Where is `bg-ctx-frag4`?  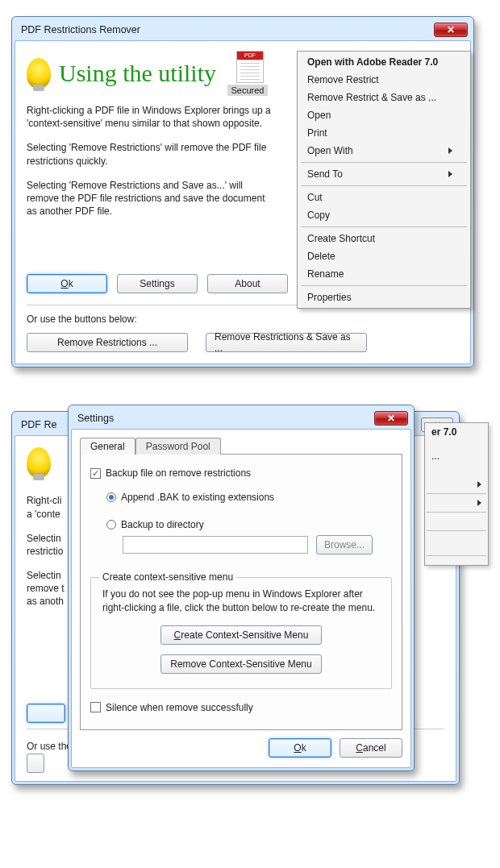
bg-ctx-frag4 is located at coordinates (456, 468).